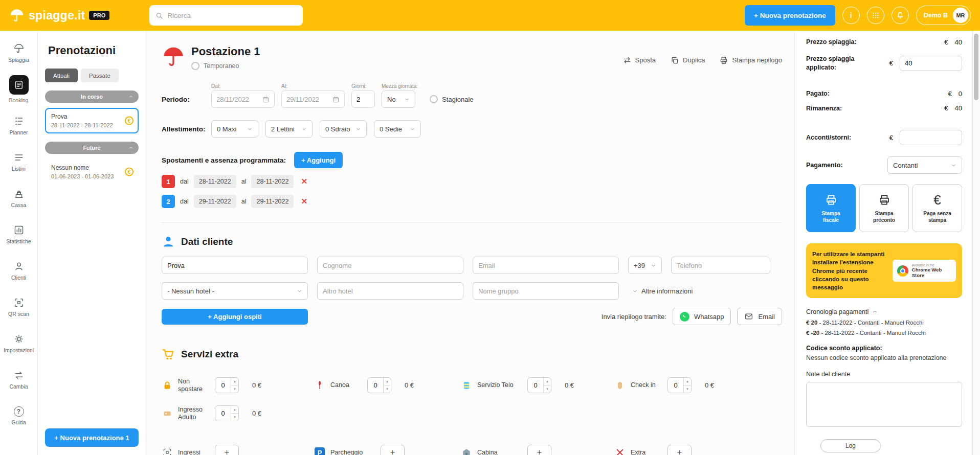 This screenshot has width=980, height=455. I want to click on log-button: Log, so click(851, 446).